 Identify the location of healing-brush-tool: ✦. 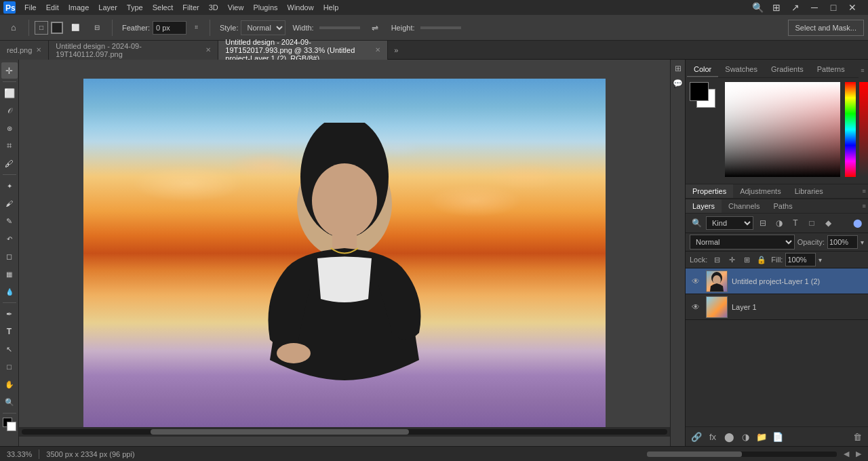
(9, 186).